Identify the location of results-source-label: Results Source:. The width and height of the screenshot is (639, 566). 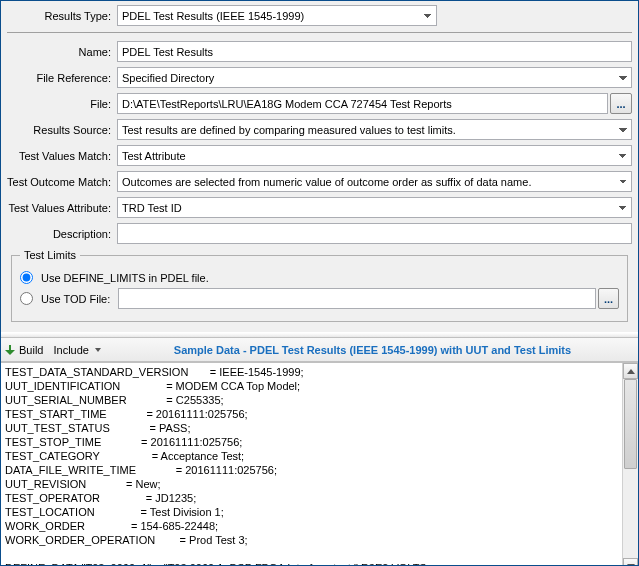
(62, 130).